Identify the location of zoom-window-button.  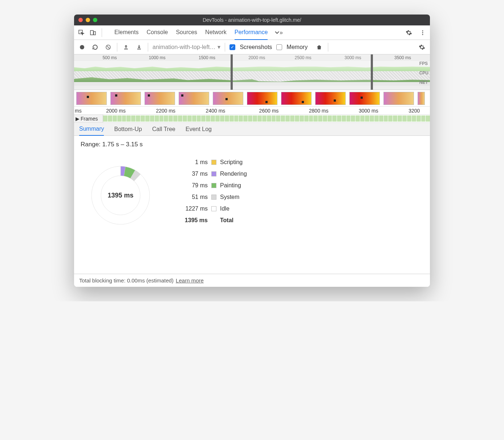
(95, 20).